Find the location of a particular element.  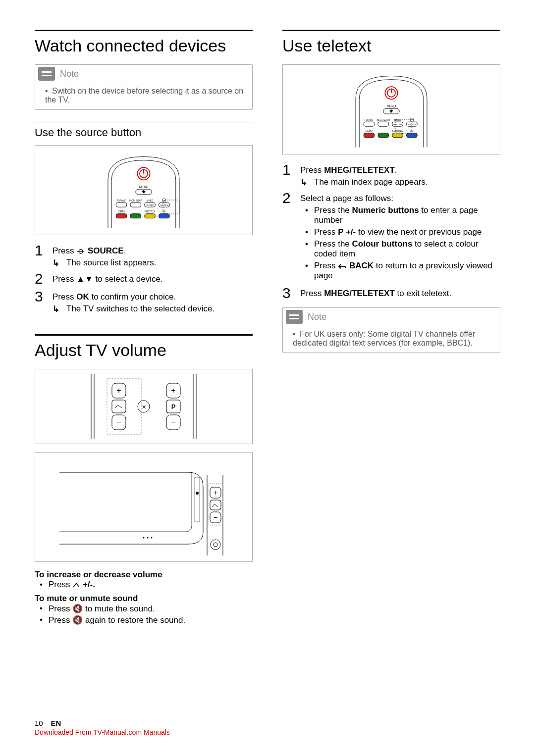

heading-adjust-volume: Adjust TV volume is located at coordinates (144, 347).